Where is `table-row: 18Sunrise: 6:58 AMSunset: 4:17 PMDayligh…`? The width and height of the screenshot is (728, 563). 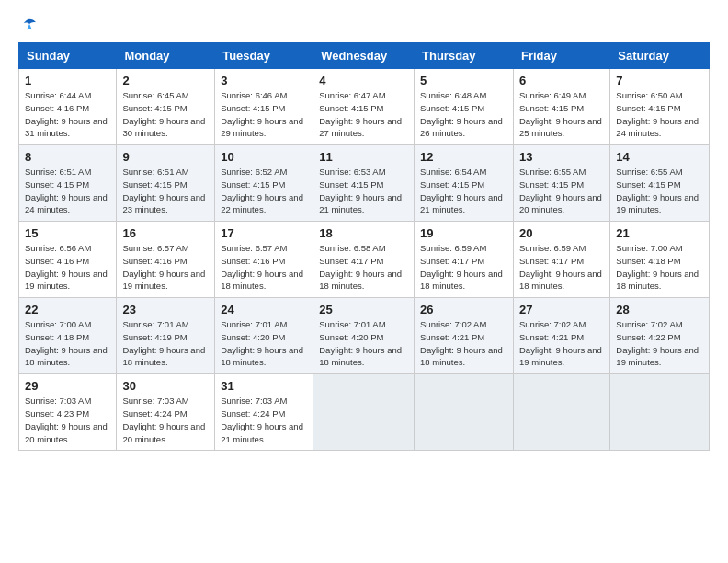 table-row: 18Sunrise: 6:58 AMSunset: 4:17 PMDayligh… is located at coordinates (364, 259).